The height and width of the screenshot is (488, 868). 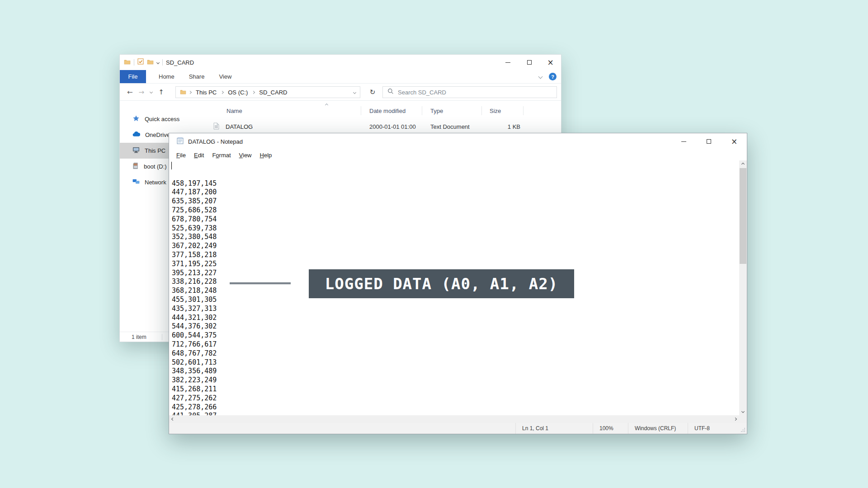 What do you see at coordinates (133, 77) in the screenshot?
I see `tab-file: File` at bounding box center [133, 77].